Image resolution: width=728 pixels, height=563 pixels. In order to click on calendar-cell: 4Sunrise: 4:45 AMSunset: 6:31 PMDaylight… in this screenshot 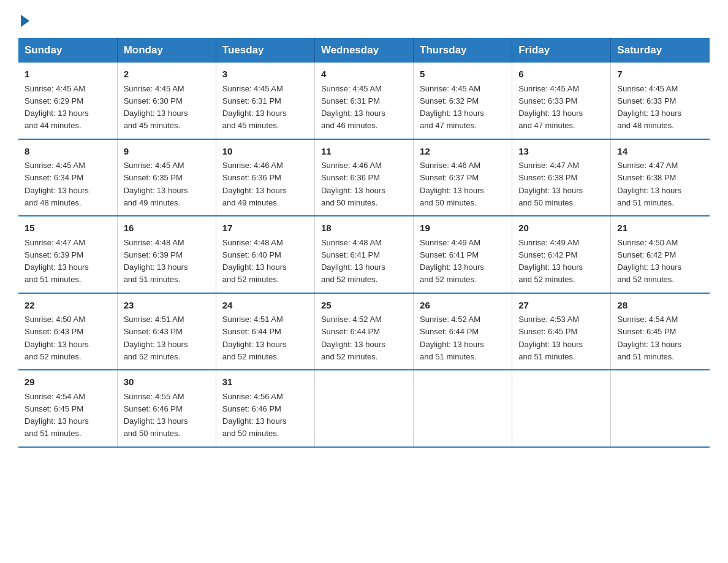, I will do `click(364, 101)`.